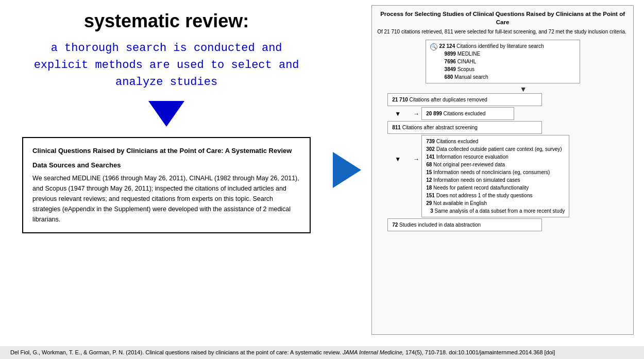  I want to click on flowchart-title: Process for Selecting Studies of Clinica…, so click(503, 18).